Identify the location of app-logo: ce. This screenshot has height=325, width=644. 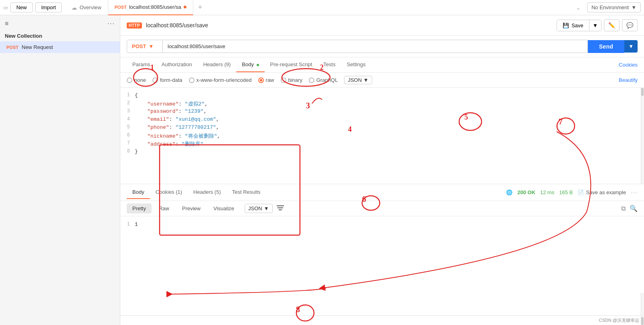
(6, 8).